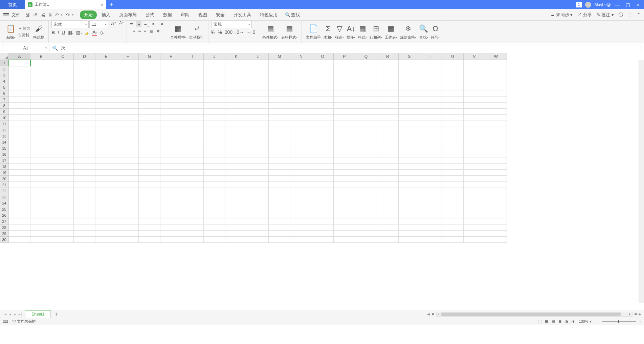 The image size is (644, 344). Describe the element at coordinates (171, 106) in the screenshot. I see `cell-H8` at that location.